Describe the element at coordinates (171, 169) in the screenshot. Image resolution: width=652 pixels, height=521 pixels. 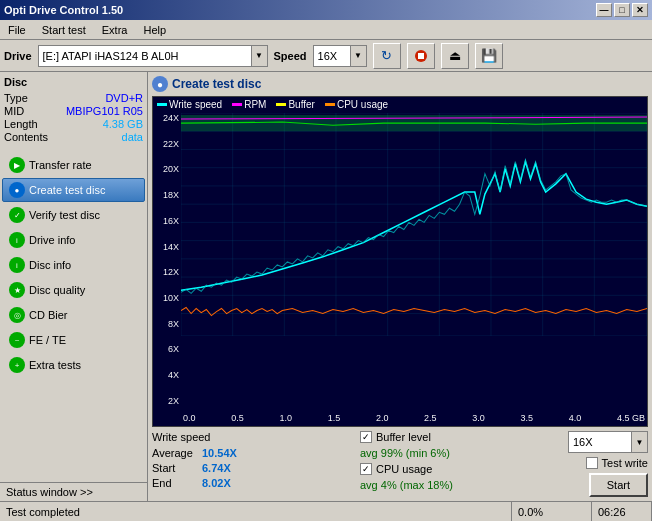
I see `y-label-20: 20X` at that location.